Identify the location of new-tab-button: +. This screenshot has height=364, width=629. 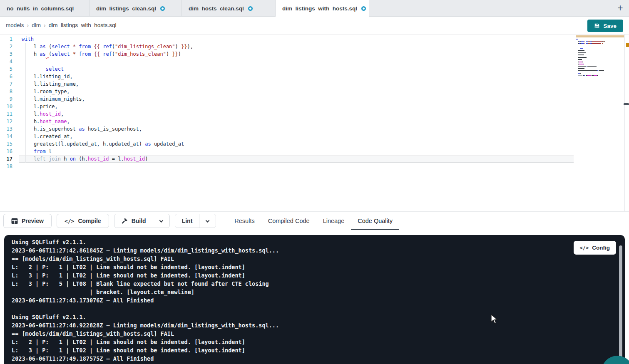
(620, 8).